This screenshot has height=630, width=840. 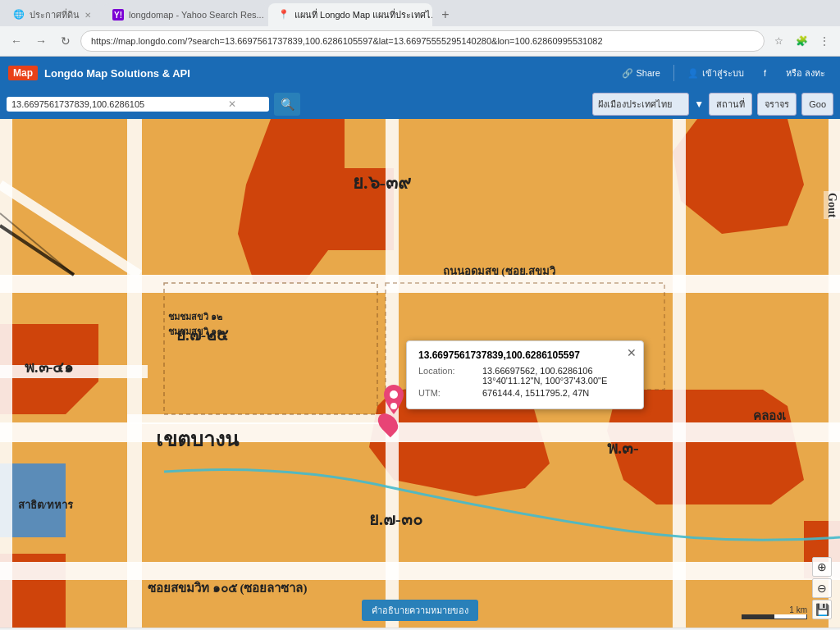 What do you see at coordinates (52, 15) in the screenshot?
I see `tab-1: 🌐 ประกาศที่ดิน ✕` at bounding box center [52, 15].